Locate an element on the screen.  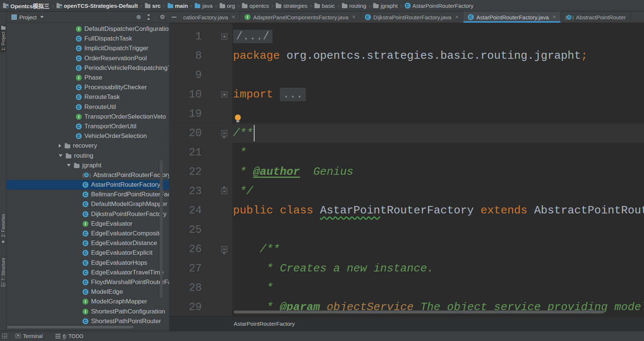
tree-item: (C)AbstractPointRouterFactory is located at coordinates (88, 175).